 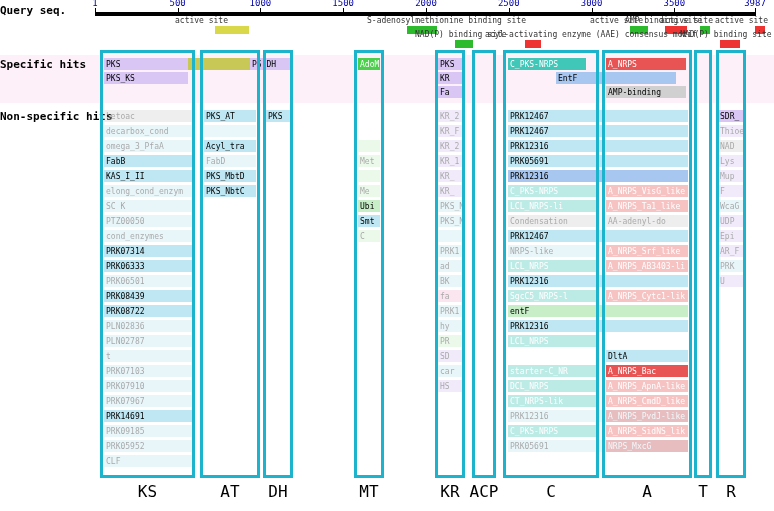 I want to click on region-label-ACP: ACP, so click(x=484, y=492).